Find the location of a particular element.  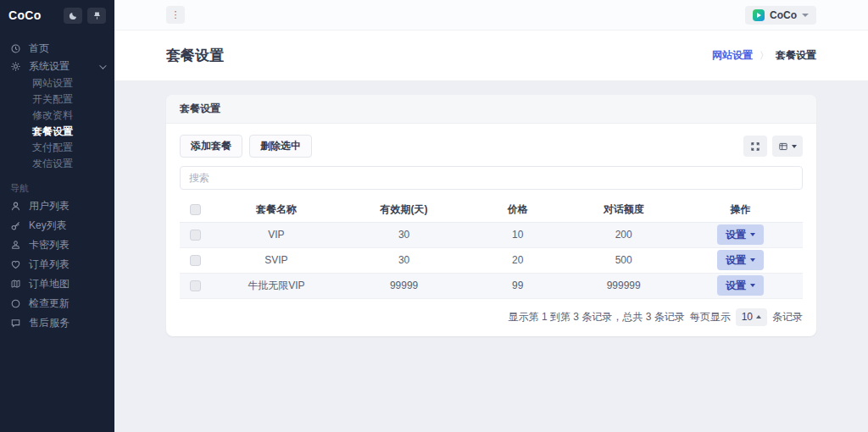

cell-price: 20 is located at coordinates (517, 260).